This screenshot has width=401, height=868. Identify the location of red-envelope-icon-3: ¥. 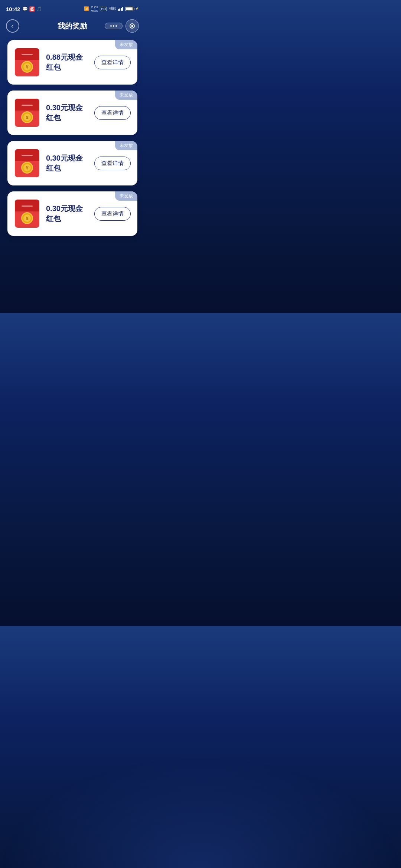
(27, 163).